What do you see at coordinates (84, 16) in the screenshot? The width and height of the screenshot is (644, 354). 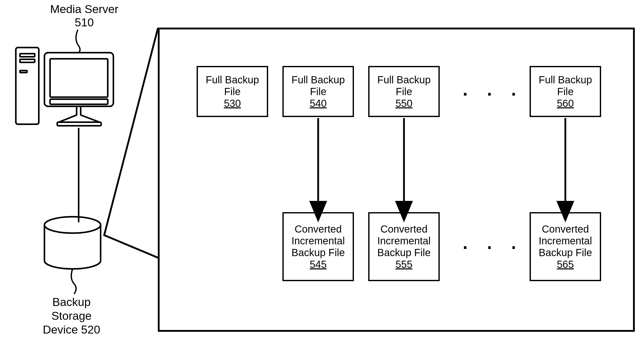 I see `media-server-label: Media Server510` at bounding box center [84, 16].